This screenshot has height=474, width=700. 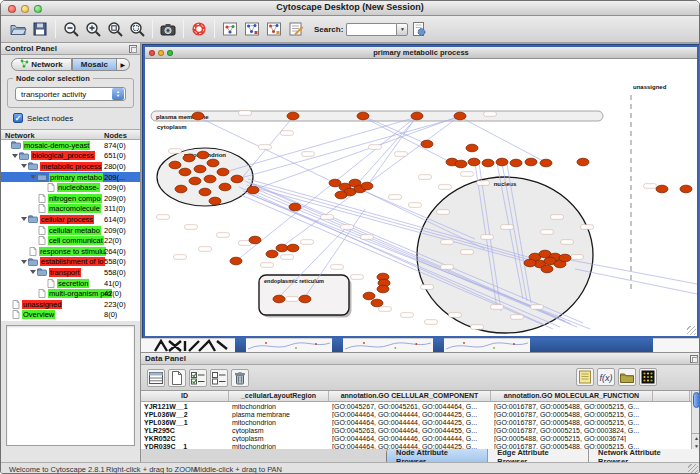 What do you see at coordinates (693, 469) in the screenshot?
I see `window-resize-grip` at bounding box center [693, 469].